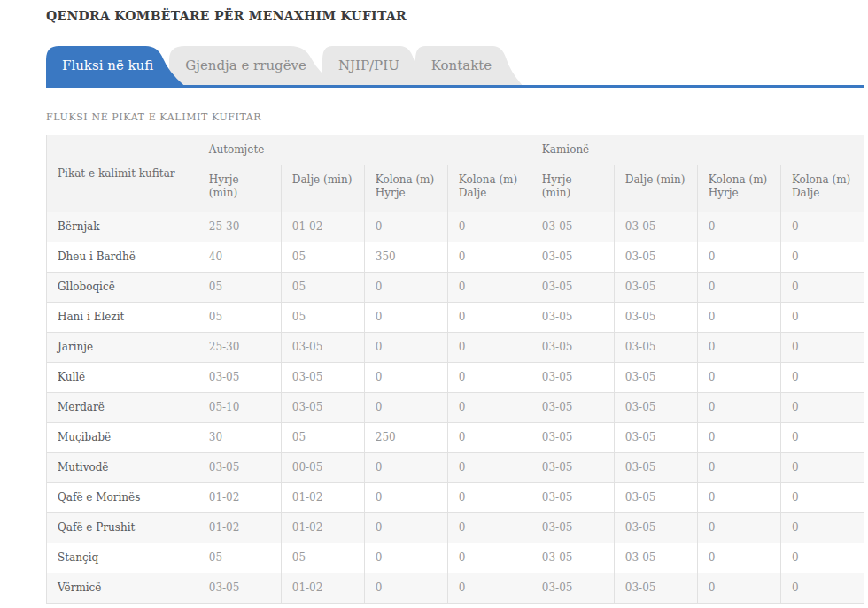  What do you see at coordinates (122, 528) in the screenshot?
I see `crossing-point-name: Qafë e Prushit` at bounding box center [122, 528].